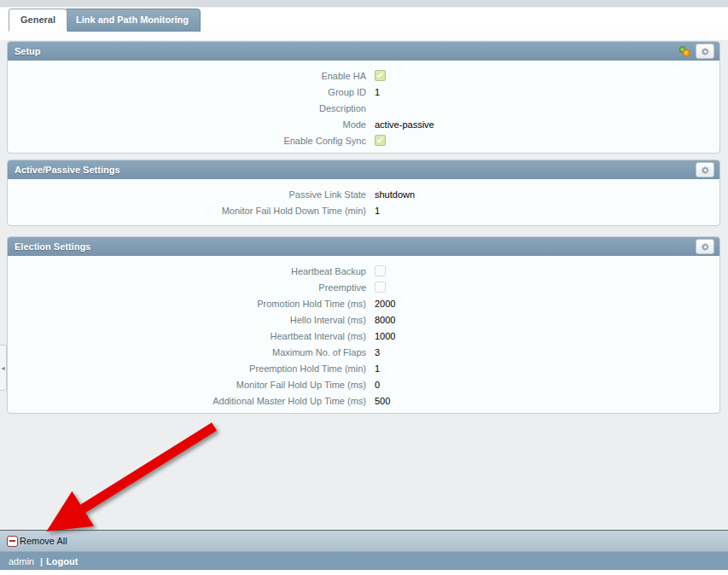 The height and width of the screenshot is (575, 728). What do you see at coordinates (364, 287) in the screenshot?
I see `field-row-preemptive: Preemptive` at bounding box center [364, 287].